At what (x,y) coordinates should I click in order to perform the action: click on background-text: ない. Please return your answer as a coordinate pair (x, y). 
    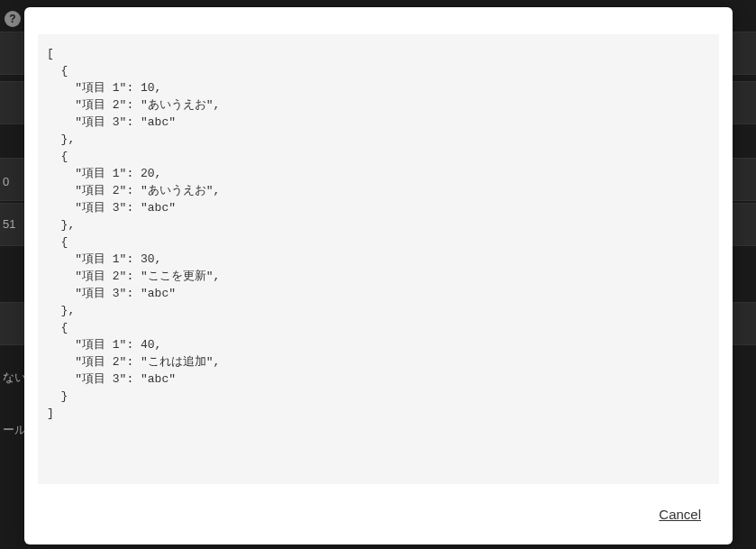
    Looking at the image, I should click on (14, 378).